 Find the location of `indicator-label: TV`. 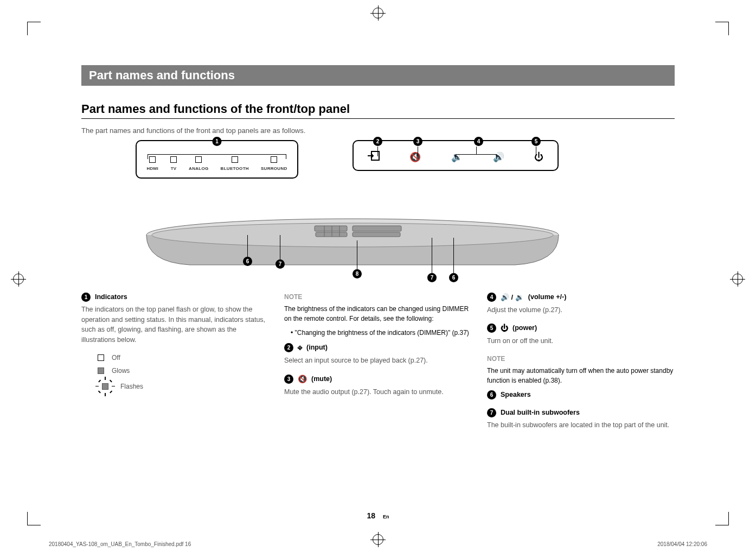

indicator-label: TV is located at coordinates (174, 168).